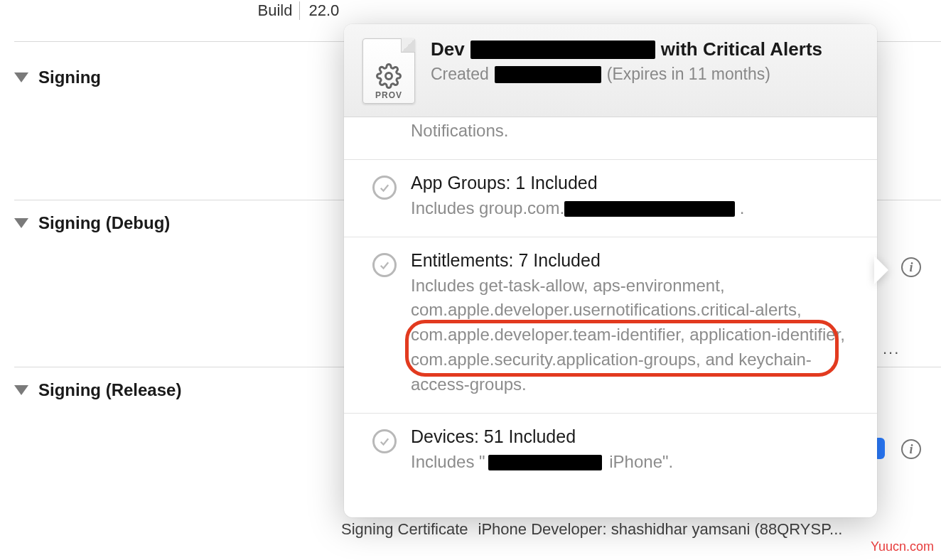 The image size is (941, 560). What do you see at coordinates (591, 529) in the screenshot?
I see `signing-certificate-row: Signing Certificate iPhone Developer: sh…` at bounding box center [591, 529].